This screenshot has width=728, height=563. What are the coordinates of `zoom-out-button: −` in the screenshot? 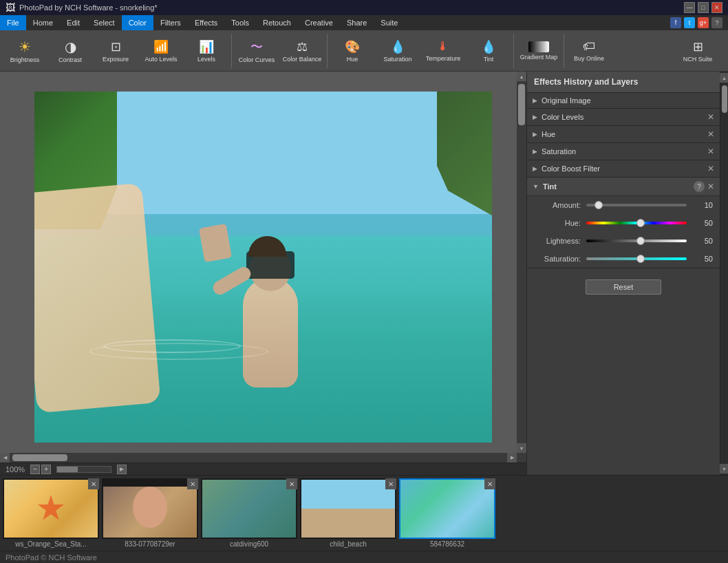 It's located at (35, 469).